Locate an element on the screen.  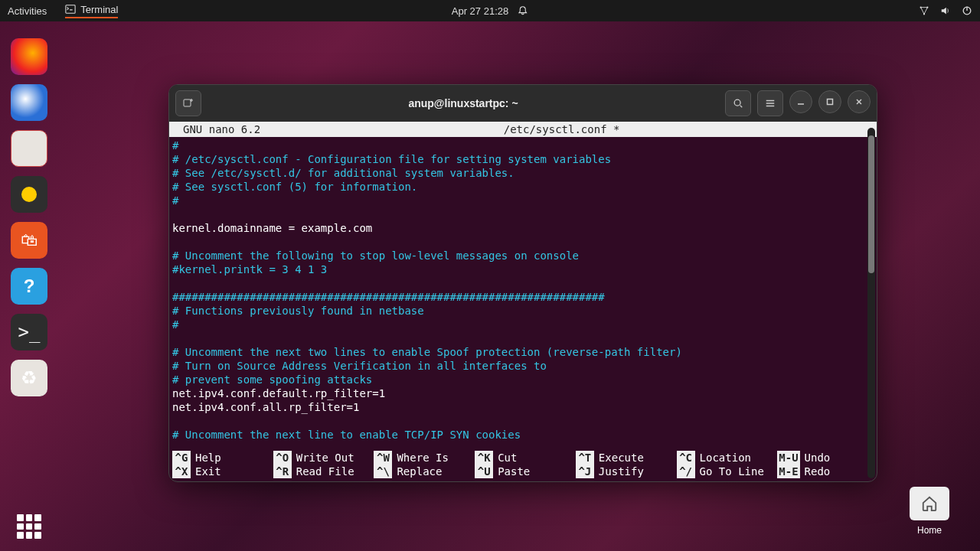
nano-hint: ^OWrite Out is located at coordinates (322, 458).